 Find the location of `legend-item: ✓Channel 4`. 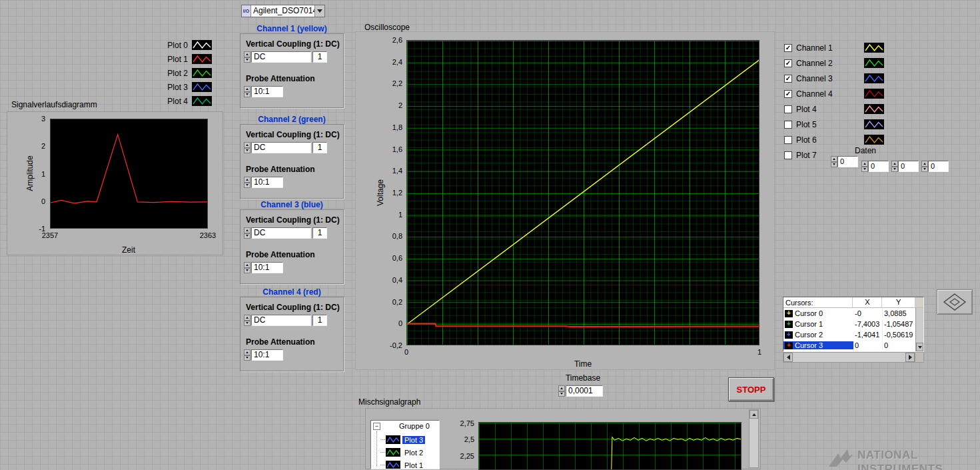

legend-item: ✓Channel 4 is located at coordinates (834, 93).